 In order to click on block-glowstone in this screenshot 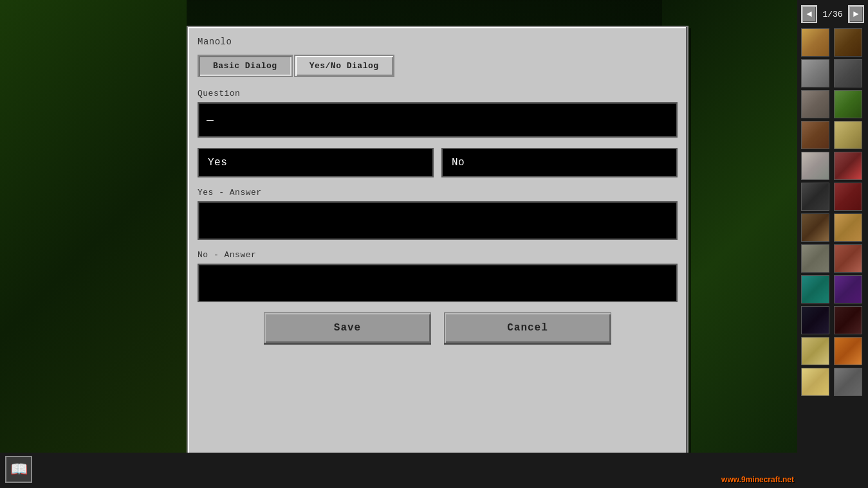, I will do `click(815, 382)`.